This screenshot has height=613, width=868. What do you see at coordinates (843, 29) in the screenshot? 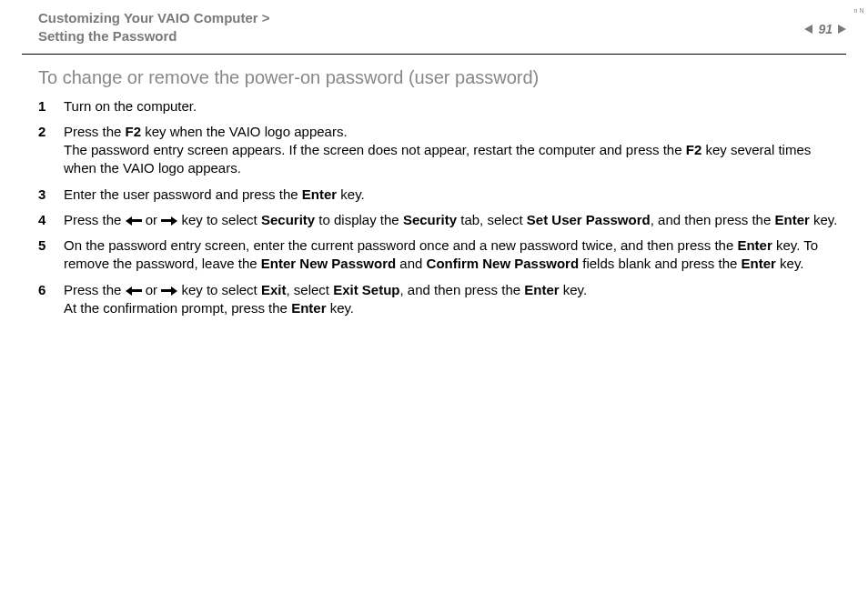
I see `next-page-icon` at bounding box center [843, 29].